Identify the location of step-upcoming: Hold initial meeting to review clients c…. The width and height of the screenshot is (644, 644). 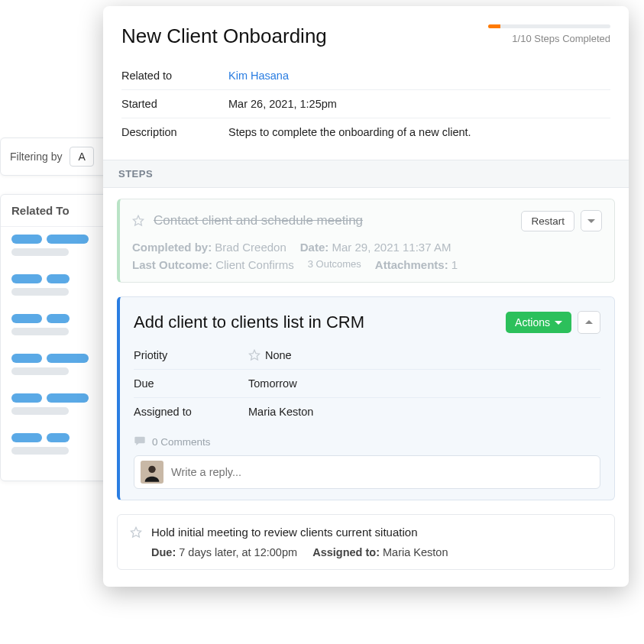
(366, 542).